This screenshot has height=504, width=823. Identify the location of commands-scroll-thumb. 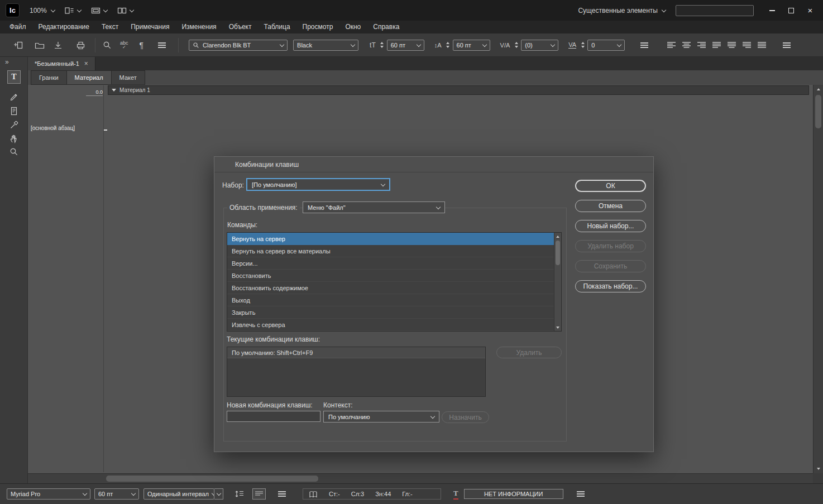
(558, 253).